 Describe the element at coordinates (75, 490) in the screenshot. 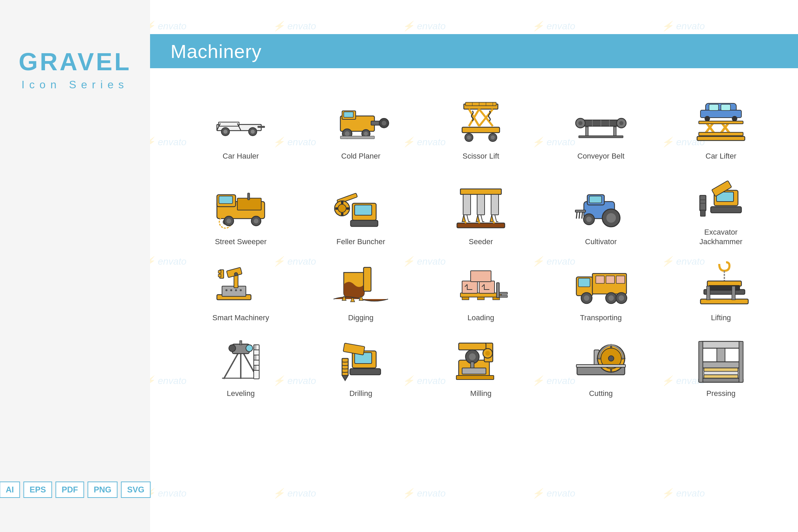

I see `format-badges: AI EPS PDF PNG SVG` at that location.